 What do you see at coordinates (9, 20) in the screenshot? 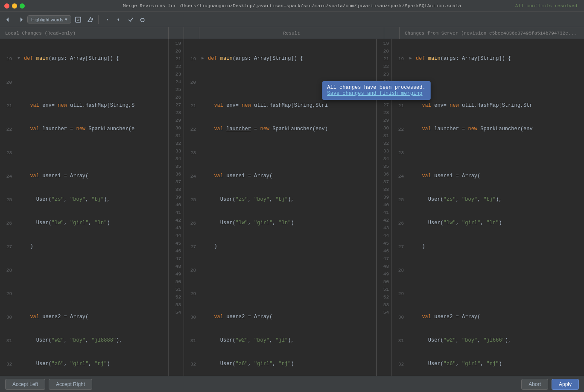
I see `prev-change-button` at bounding box center [9, 20].